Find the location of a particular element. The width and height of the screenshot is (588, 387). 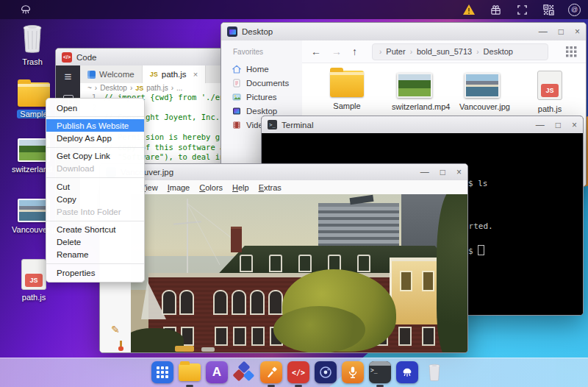

qr-code-icon is located at coordinates (548, 10).